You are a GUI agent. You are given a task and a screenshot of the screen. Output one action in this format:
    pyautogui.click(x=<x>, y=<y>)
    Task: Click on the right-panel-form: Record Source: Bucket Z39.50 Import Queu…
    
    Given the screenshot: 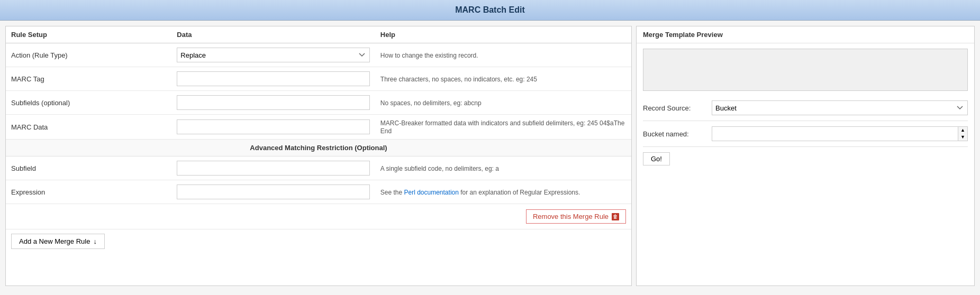 What is the action you would take?
    pyautogui.click(x=805, y=133)
    